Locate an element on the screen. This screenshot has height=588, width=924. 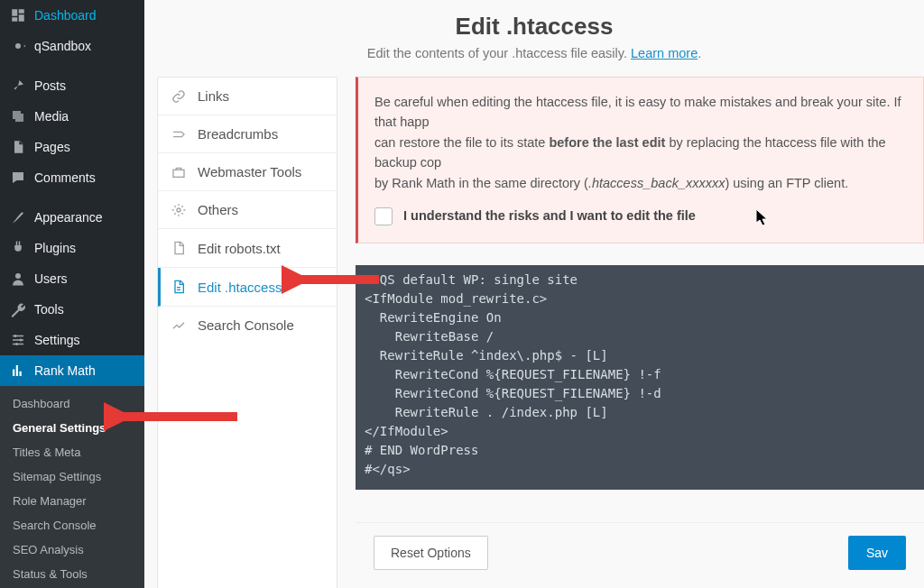
rank-math-sub-search-console: Search Console is located at coordinates (72, 525).